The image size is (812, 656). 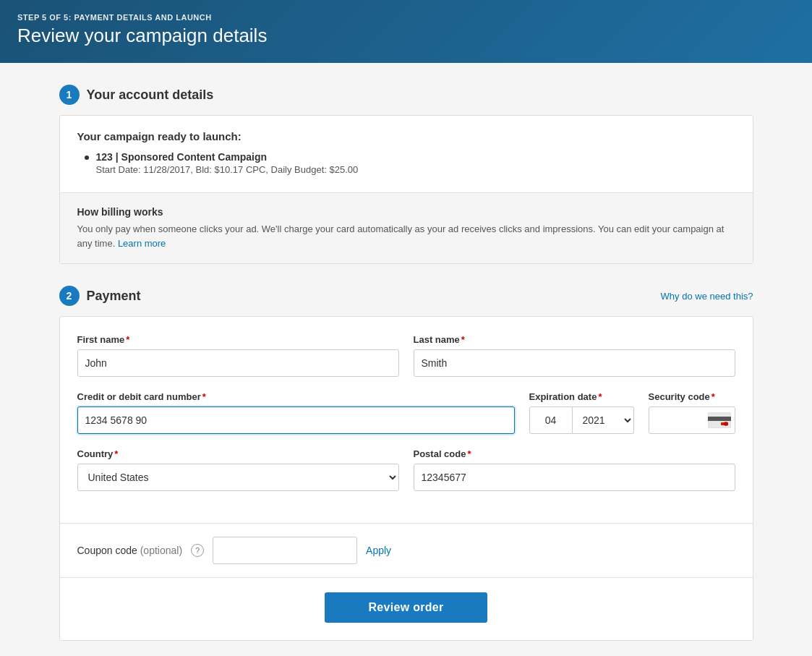 I want to click on section1-title: Your account details, so click(x=150, y=95).